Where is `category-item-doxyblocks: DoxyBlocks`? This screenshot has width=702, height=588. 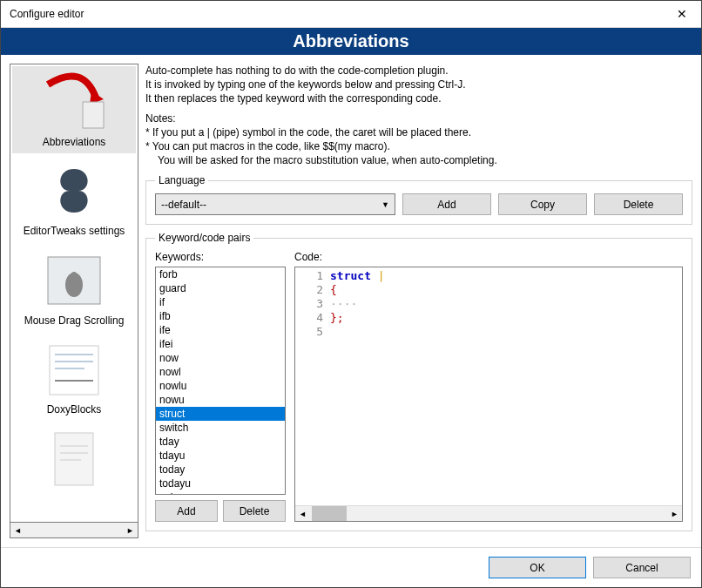
category-item-doxyblocks: DoxyBlocks is located at coordinates (74, 377).